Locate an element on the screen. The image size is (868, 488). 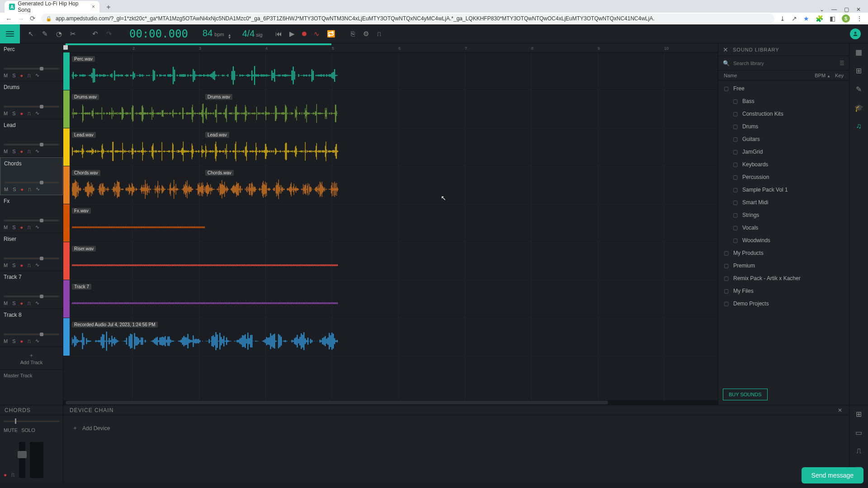
track-header: Track 8 M S ● ⎍ ∿ is located at coordinates (32, 328).